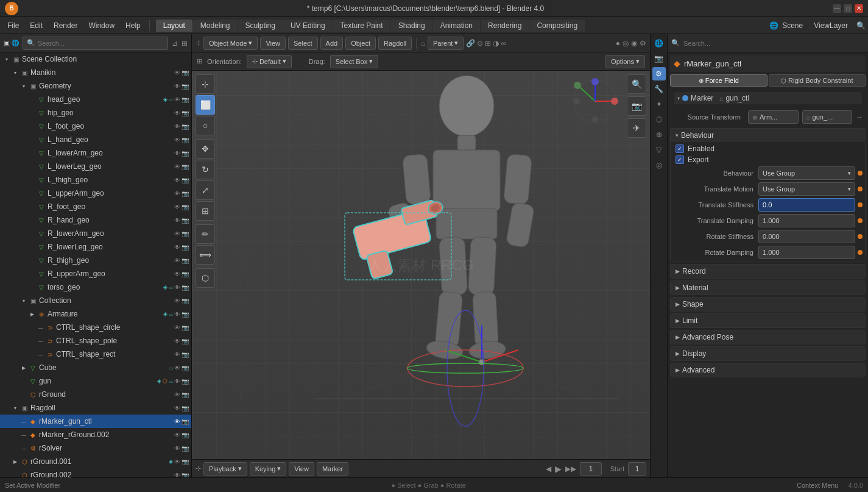  I want to click on object-props-icon: ⚙, so click(659, 74).